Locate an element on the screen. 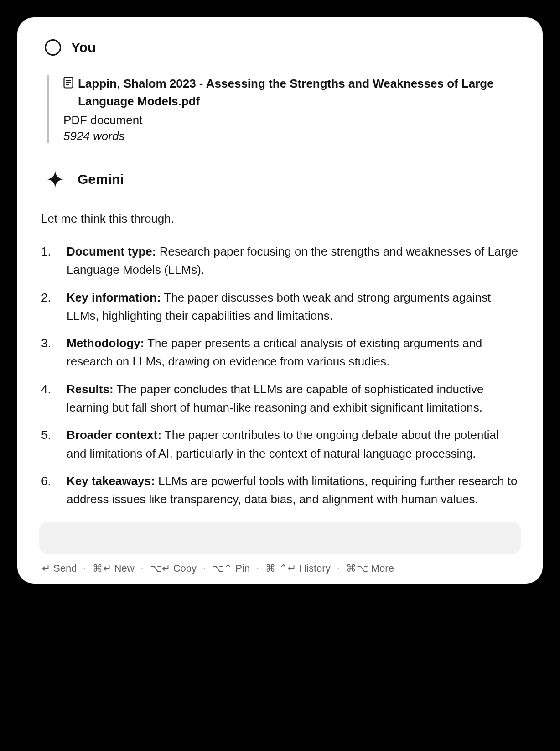  send-label: Send is located at coordinates (65, 568).